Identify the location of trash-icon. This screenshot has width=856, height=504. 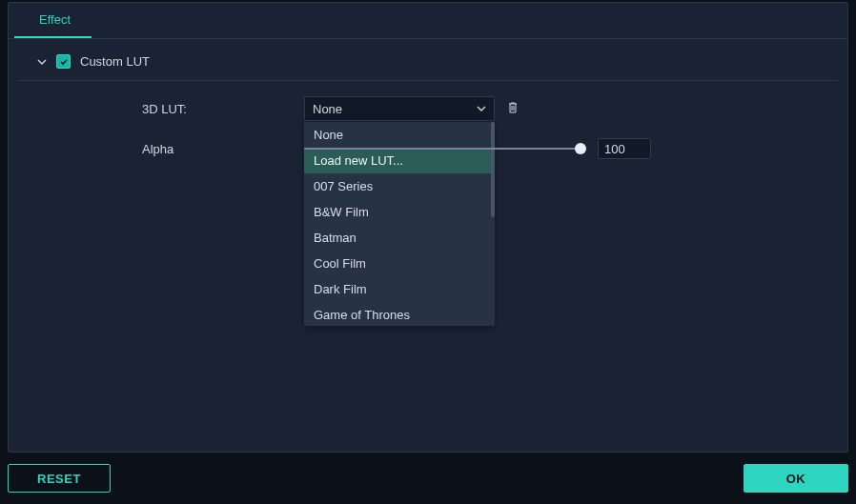
(513, 109).